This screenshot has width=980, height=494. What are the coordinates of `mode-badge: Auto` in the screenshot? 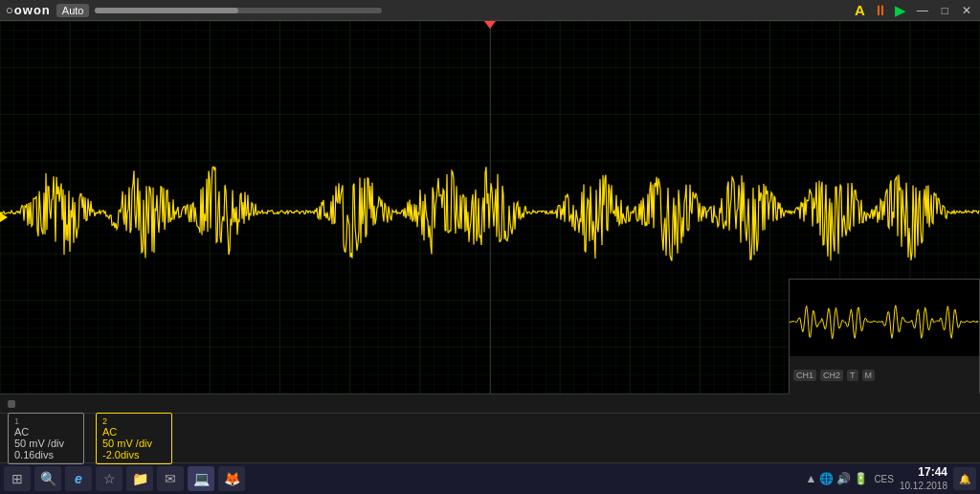 It's located at (73, 11).